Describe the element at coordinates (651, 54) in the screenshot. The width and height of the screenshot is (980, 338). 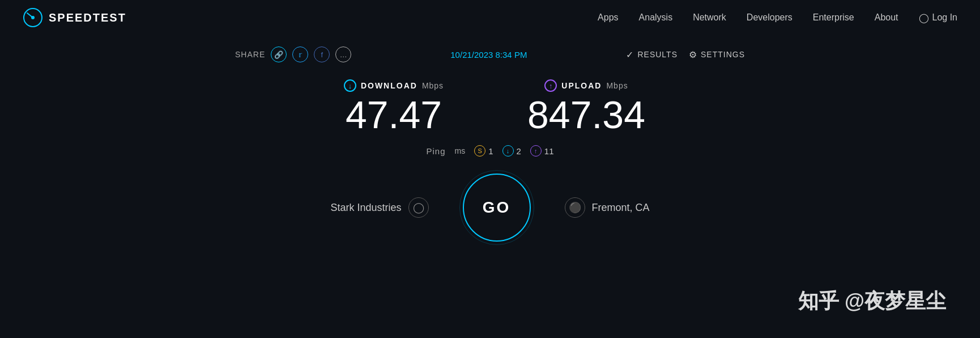
I see `results-button: ✓ RESULTS` at that location.